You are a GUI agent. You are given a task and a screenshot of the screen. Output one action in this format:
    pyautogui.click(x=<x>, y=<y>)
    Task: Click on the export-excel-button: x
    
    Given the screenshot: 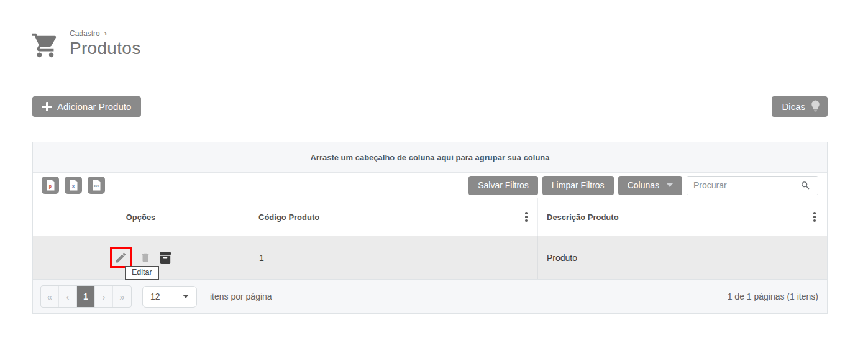 What is the action you would take?
    pyautogui.click(x=73, y=185)
    